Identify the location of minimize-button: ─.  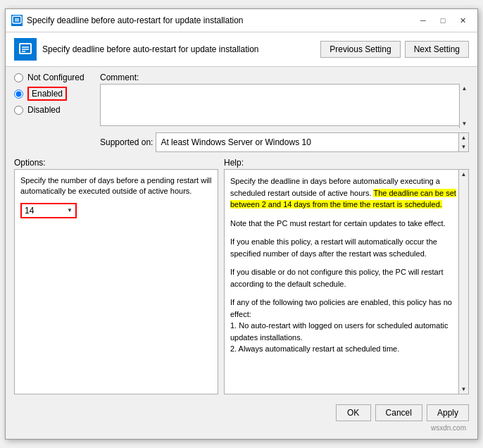
(423, 20).